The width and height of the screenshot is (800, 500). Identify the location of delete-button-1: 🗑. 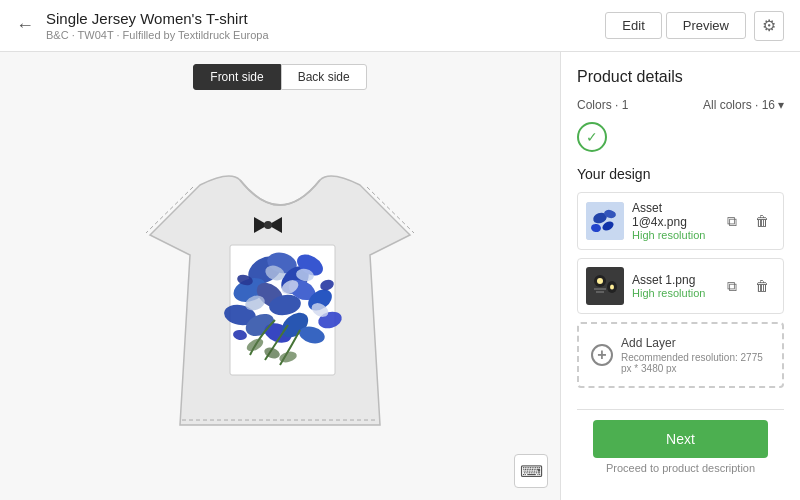
(762, 221).